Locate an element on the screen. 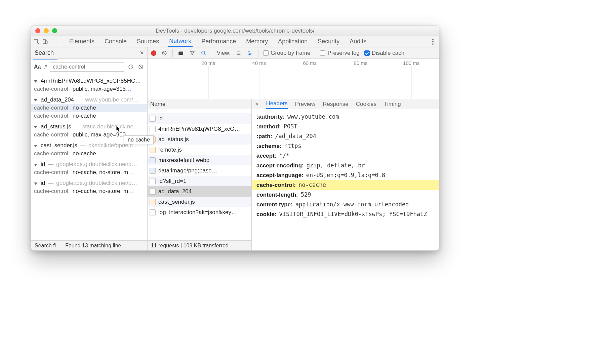  header-row: accept:*/* is located at coordinates (346, 156).